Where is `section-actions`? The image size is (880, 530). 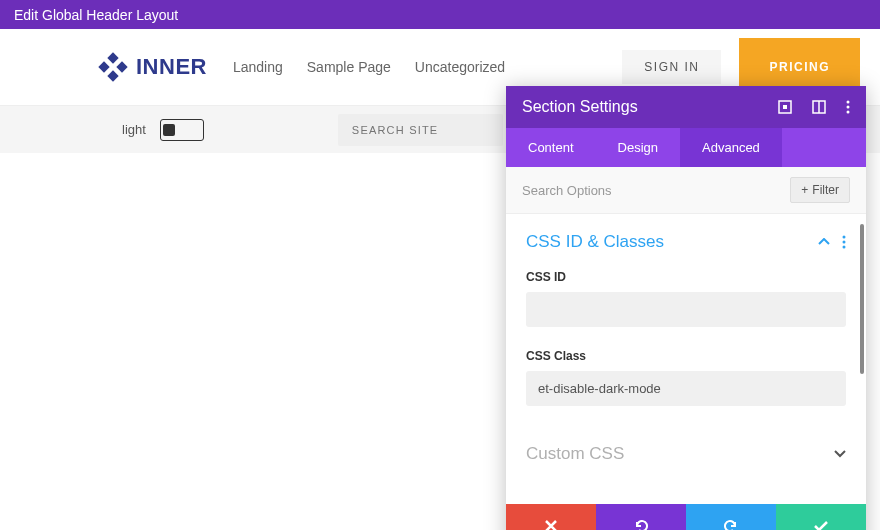
section-actions is located at coordinates (832, 242).